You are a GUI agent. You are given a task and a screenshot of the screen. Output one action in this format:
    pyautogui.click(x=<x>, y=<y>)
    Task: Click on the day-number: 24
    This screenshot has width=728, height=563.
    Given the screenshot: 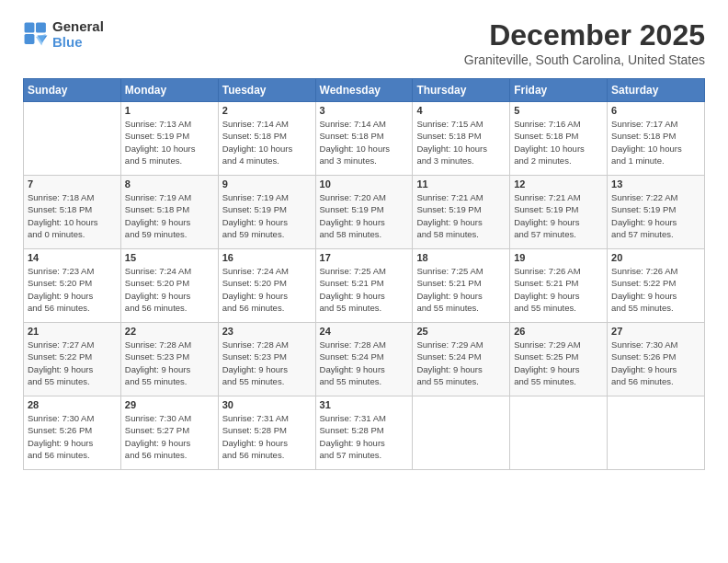 What is the action you would take?
    pyautogui.click(x=364, y=331)
    